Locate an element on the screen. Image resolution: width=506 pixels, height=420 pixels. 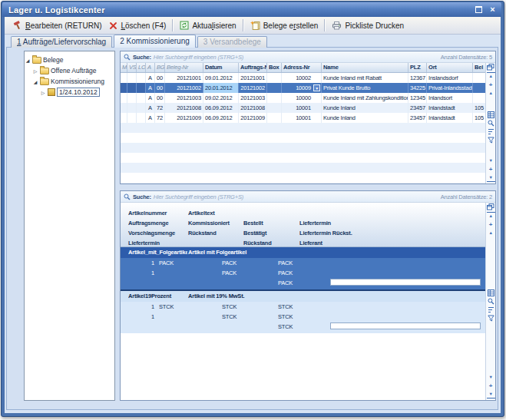
table-row-selected: A 00 20121002 20.01.2012 20121002 10009▼… is located at coordinates (303, 88).